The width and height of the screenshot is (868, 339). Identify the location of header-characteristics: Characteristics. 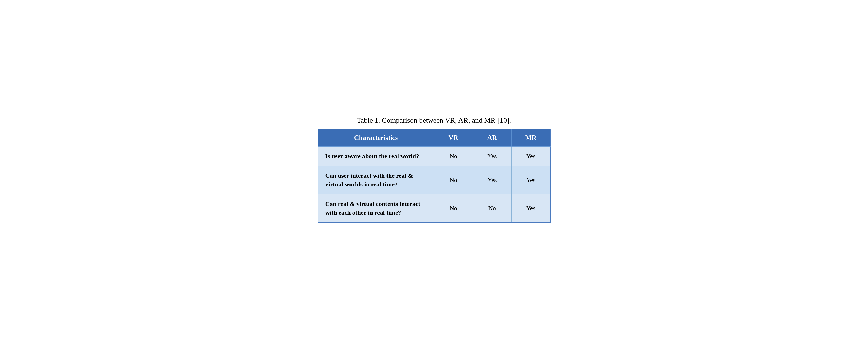
(376, 138).